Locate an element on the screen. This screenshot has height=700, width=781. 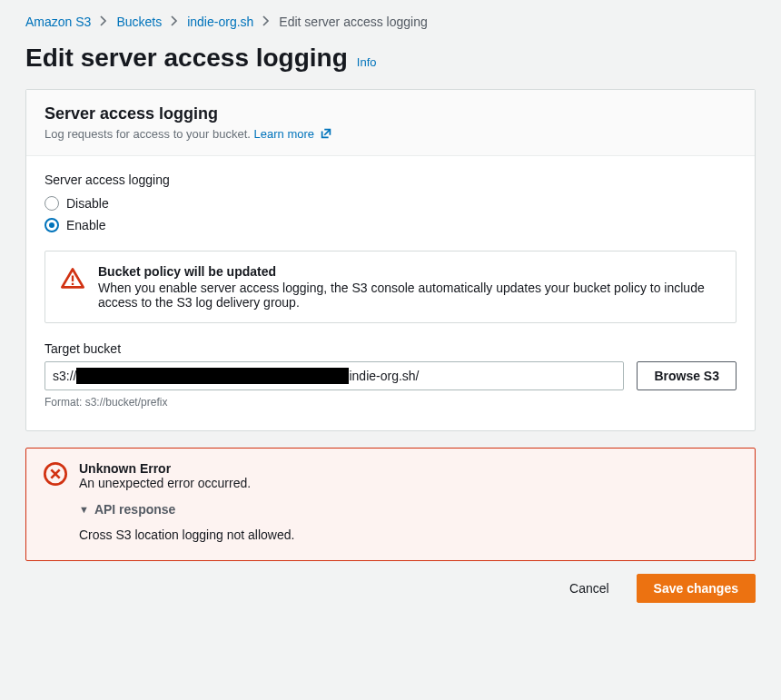
radio-enable: Enable is located at coordinates (390, 225).